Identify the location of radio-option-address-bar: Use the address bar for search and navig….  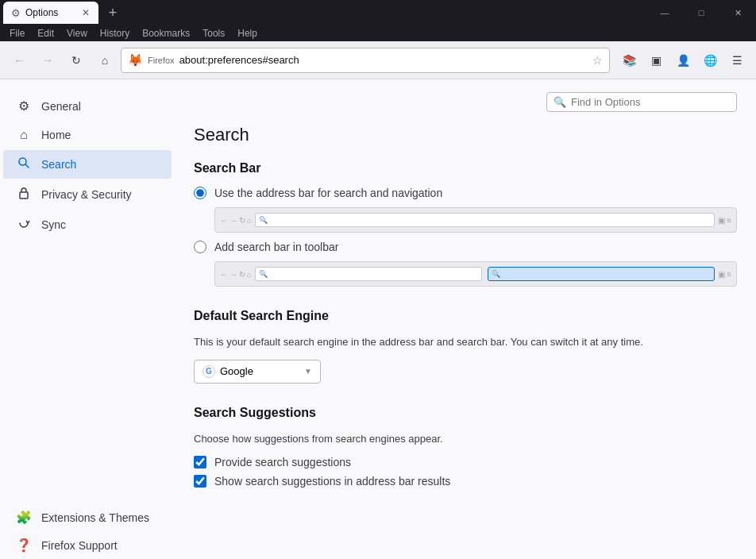
(465, 193).